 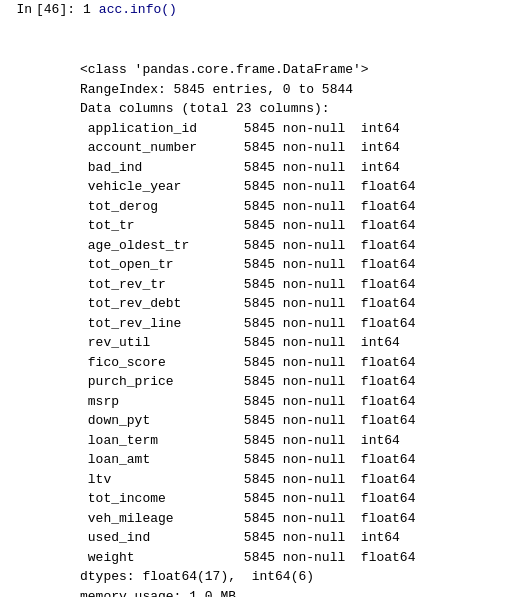 I want to click on cell-code: acc.info(), so click(x=138, y=10).